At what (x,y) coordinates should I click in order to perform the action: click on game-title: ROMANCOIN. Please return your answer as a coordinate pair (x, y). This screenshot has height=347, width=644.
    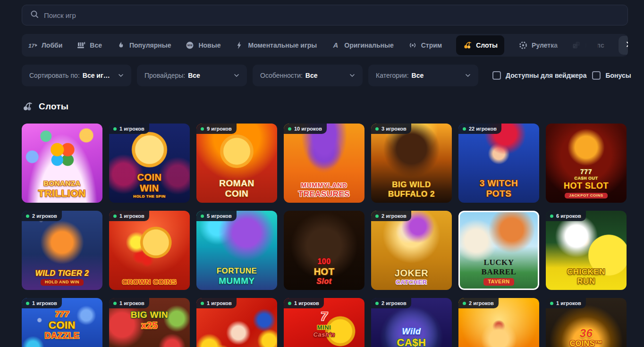
    Looking at the image, I should click on (237, 189).